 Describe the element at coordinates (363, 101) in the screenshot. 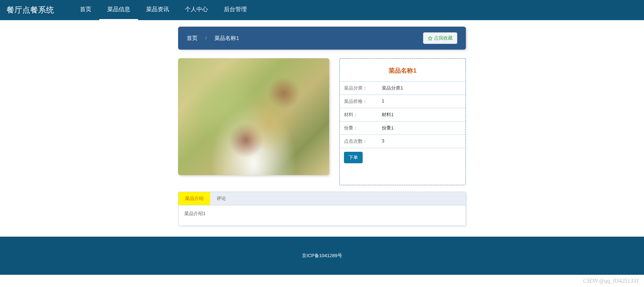

I see `detail-label: 菜品价格：` at that location.